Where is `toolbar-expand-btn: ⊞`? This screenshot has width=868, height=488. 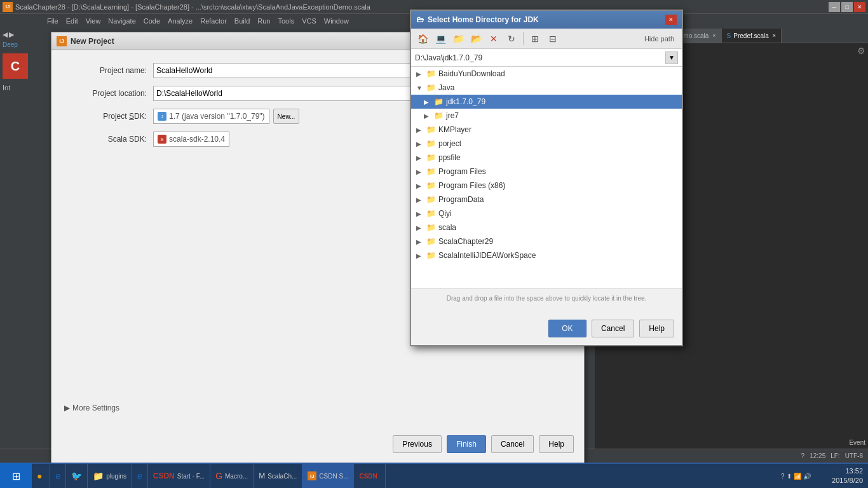
toolbar-expand-btn: ⊞ is located at coordinates (535, 39).